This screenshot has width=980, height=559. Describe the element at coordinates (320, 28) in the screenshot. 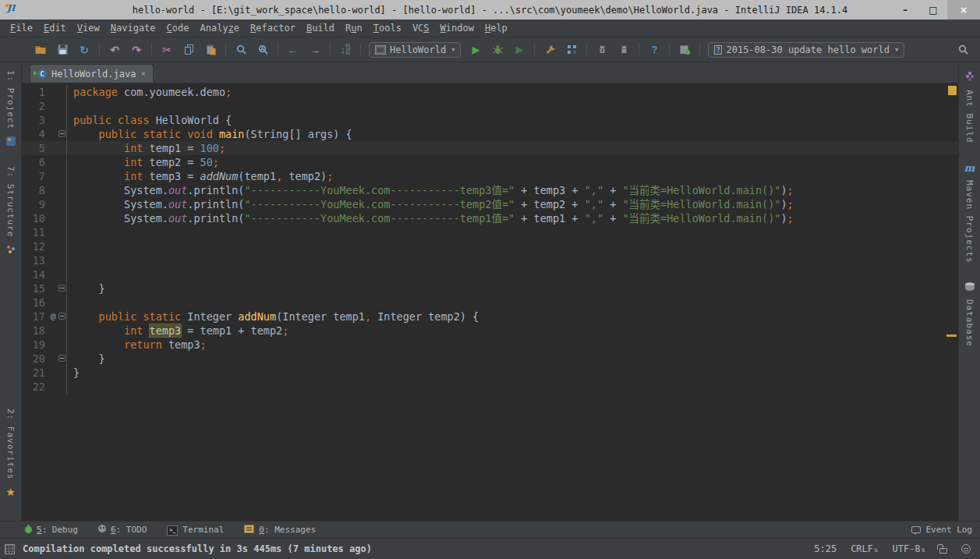

I see `menu-build: Build` at that location.